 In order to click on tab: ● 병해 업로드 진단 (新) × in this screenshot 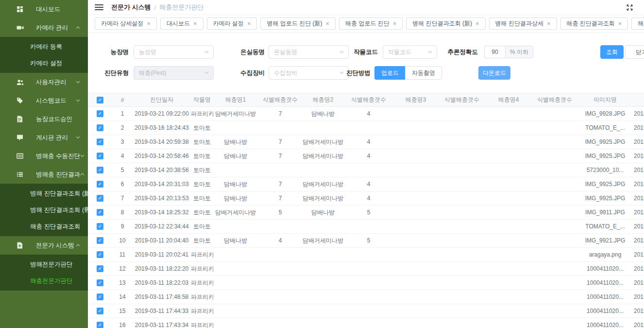, I will do `click(298, 23)`.